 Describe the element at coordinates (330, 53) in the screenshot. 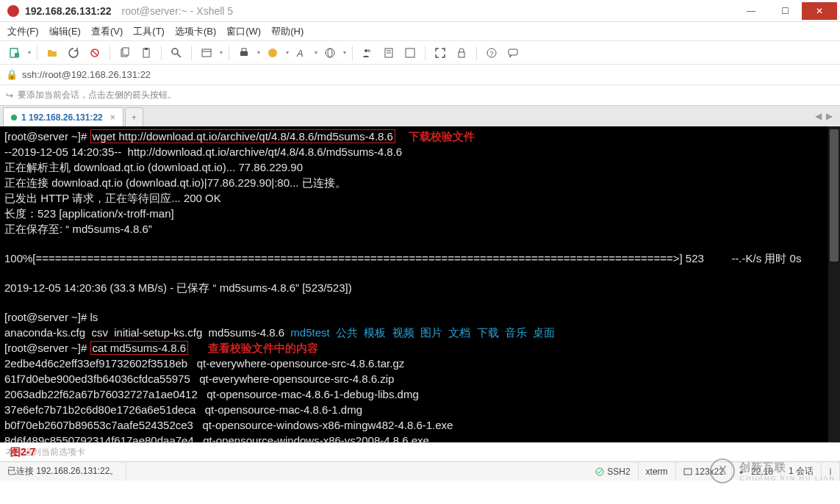

I see `encoding-button` at that location.